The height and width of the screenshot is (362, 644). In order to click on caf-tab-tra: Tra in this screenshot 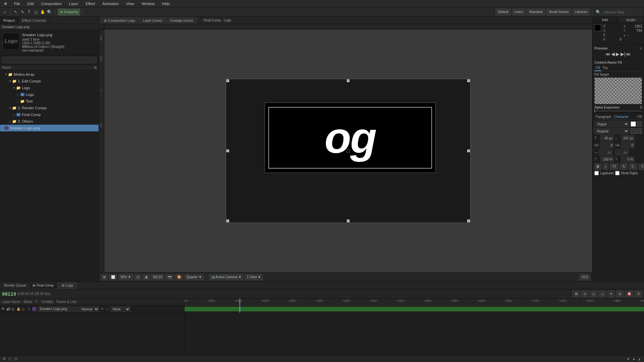, I will do `click(605, 68)`.